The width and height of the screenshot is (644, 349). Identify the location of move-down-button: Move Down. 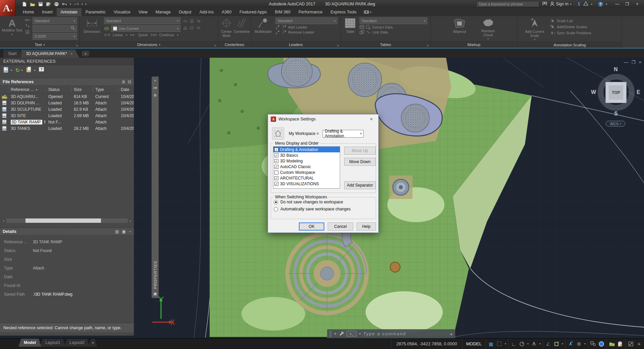
(360, 162).